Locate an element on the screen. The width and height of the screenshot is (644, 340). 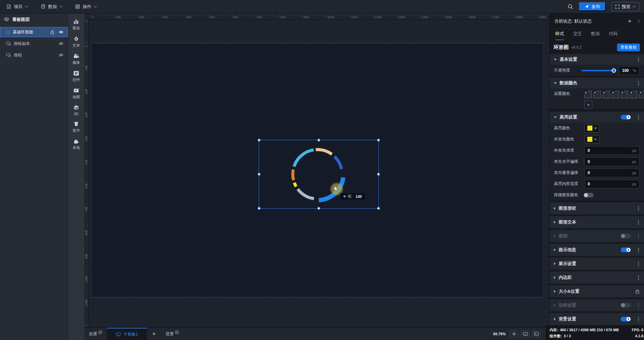
tutorial-button: 查看教程 is located at coordinates (628, 47).